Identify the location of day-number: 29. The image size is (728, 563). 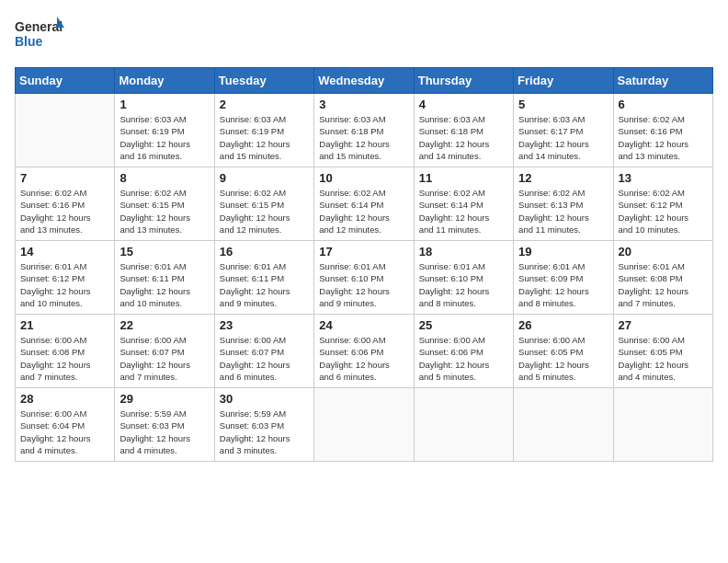
(164, 399).